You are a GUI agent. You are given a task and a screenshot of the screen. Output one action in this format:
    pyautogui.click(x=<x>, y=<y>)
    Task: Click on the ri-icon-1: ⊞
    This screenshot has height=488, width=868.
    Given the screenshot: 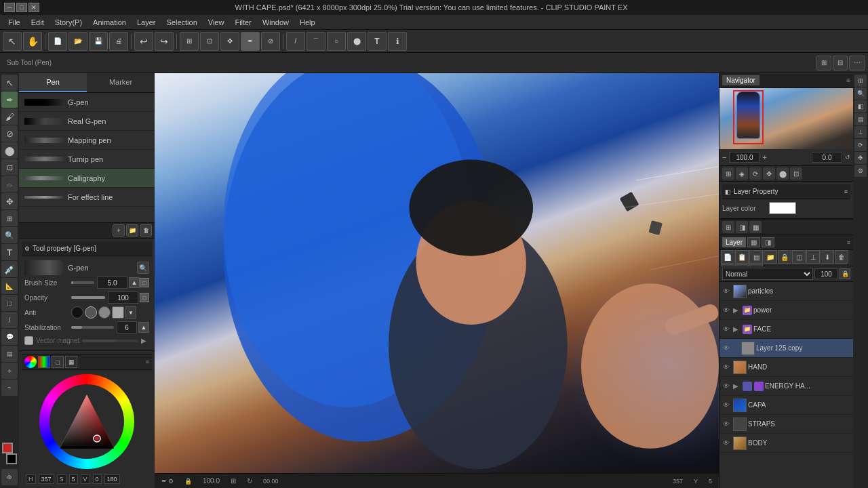 What is the action you would take?
    pyautogui.click(x=728, y=174)
    